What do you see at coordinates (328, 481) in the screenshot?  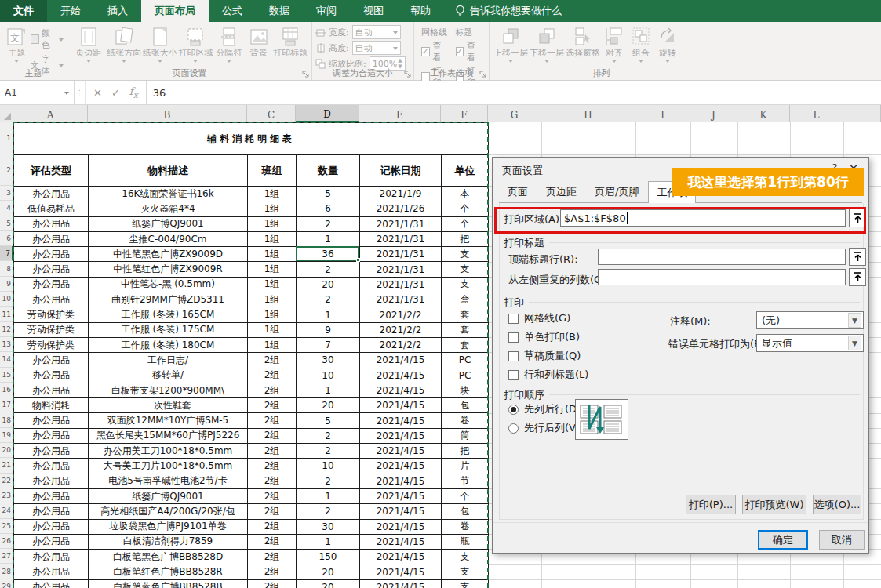 I see `table-cell: 2` at bounding box center [328, 481].